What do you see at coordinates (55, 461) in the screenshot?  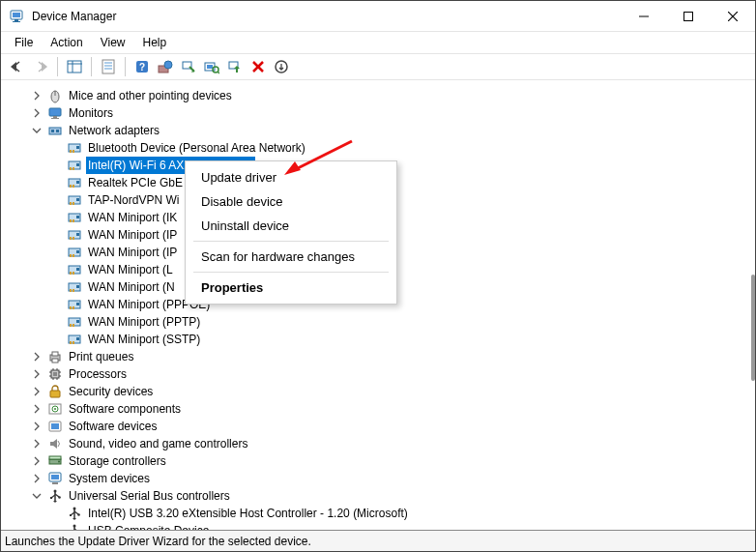 I see `storage-icon` at bounding box center [55, 461].